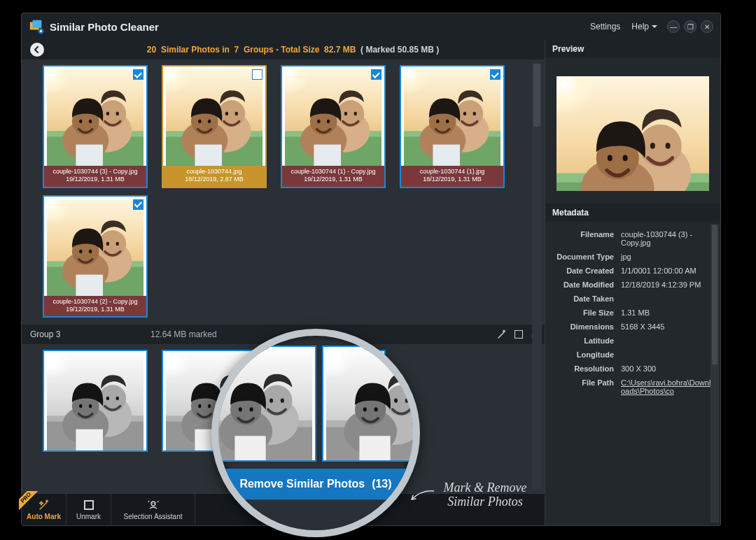 The image size is (756, 540). What do you see at coordinates (667, 327) in the screenshot?
I see `meta-value: 5168 X 3445` at bounding box center [667, 327].